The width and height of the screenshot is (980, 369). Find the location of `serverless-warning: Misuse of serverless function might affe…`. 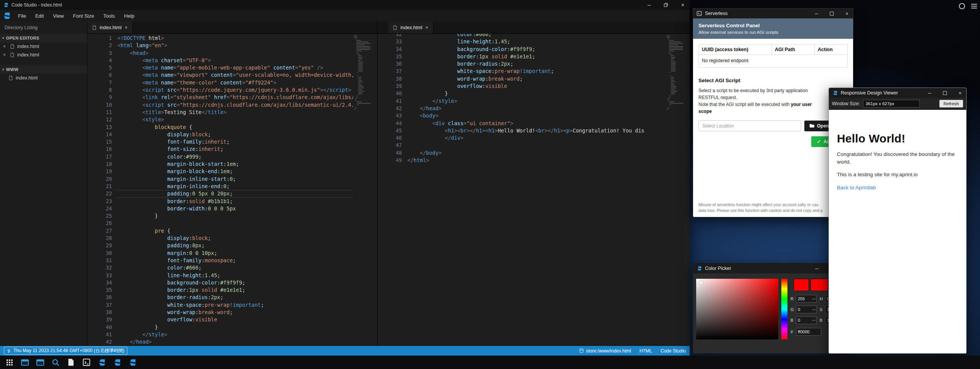

serverless-warning: Misuse of serverless function might affe… is located at coordinates (761, 208).